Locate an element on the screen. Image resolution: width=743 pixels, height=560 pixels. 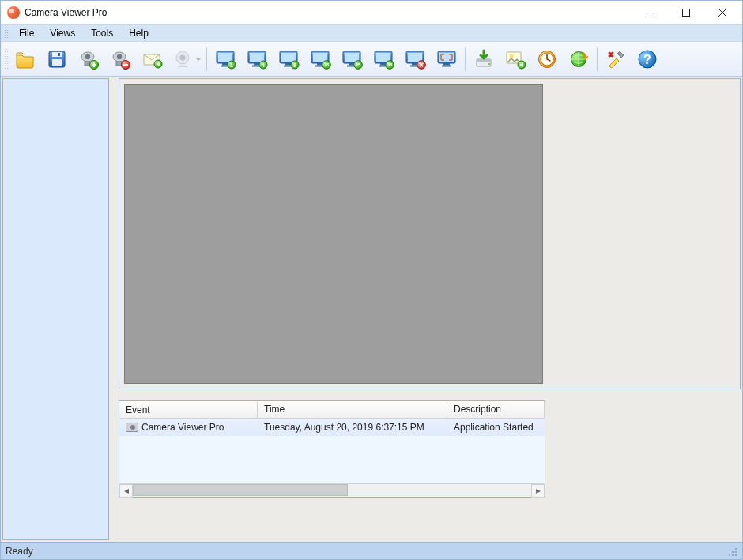
menu-bar: File Views Tools Help is located at coordinates (372, 33).